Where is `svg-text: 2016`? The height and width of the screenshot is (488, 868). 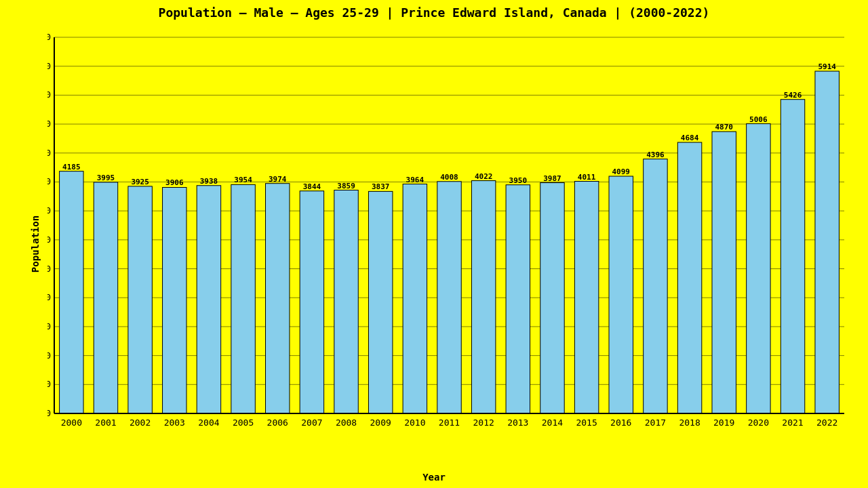 svg-text: 2016 is located at coordinates (621, 423).